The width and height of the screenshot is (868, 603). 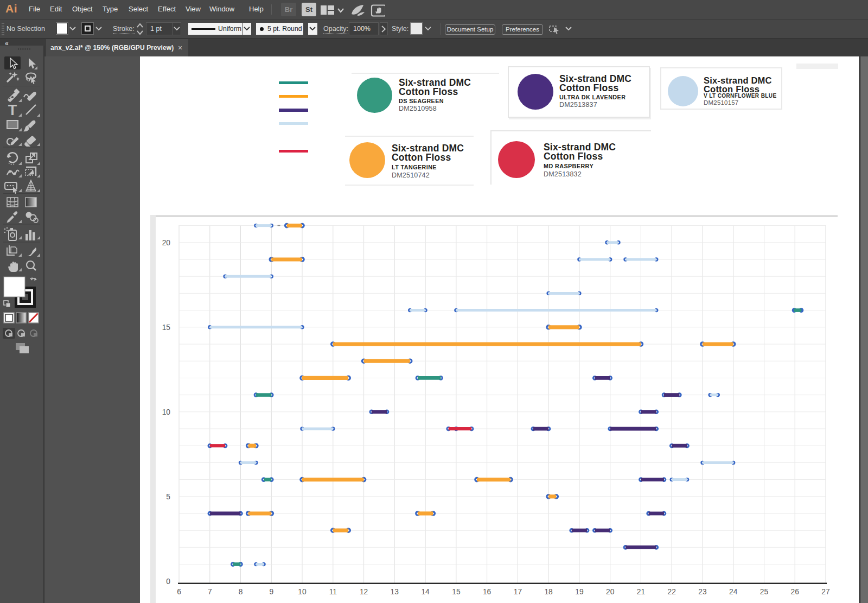 What do you see at coordinates (826, 592) in the screenshot?
I see `svg-text: 27` at bounding box center [826, 592].